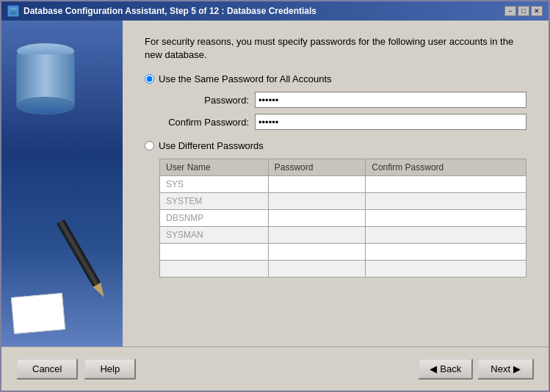 This screenshot has height=392, width=550. I want to click on cell-confirm-sys, so click(446, 185).